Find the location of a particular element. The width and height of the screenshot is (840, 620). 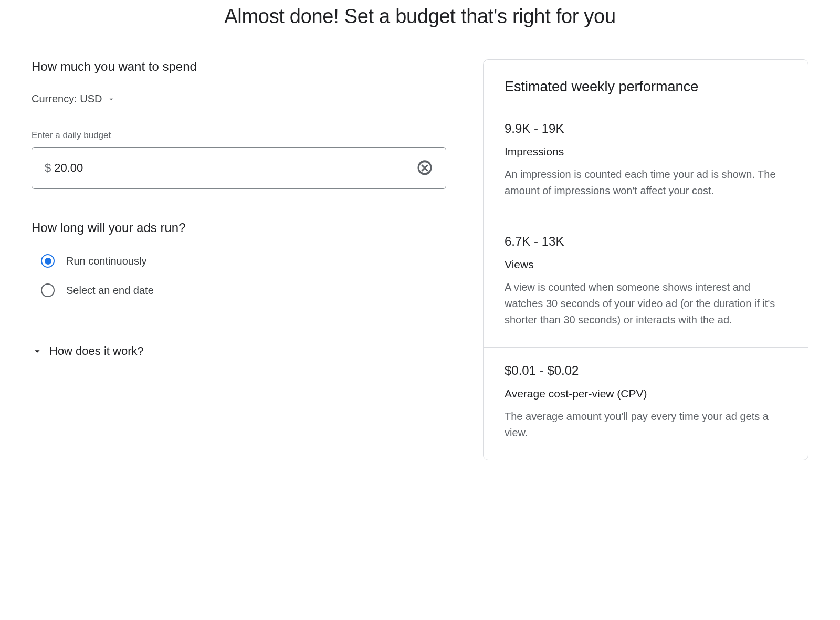

metric-value: 9.9K - 19K is located at coordinates (646, 129).